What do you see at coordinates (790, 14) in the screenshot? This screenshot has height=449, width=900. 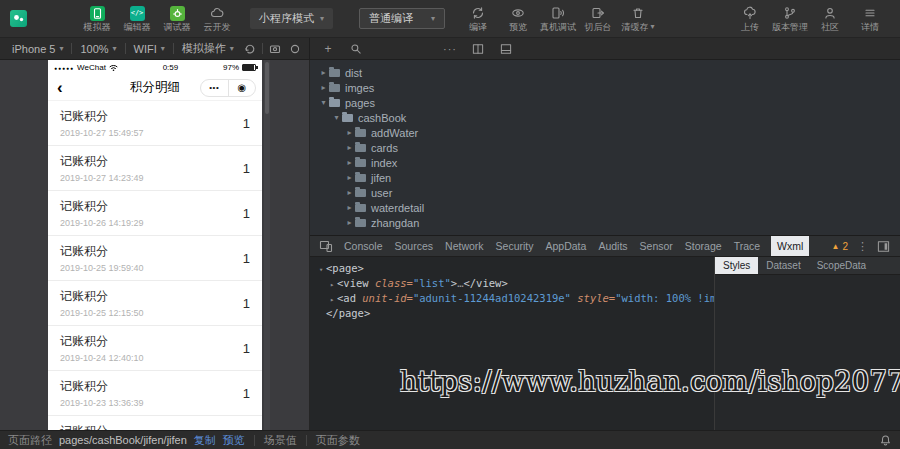 I see `git-branch-icon` at bounding box center [790, 14].